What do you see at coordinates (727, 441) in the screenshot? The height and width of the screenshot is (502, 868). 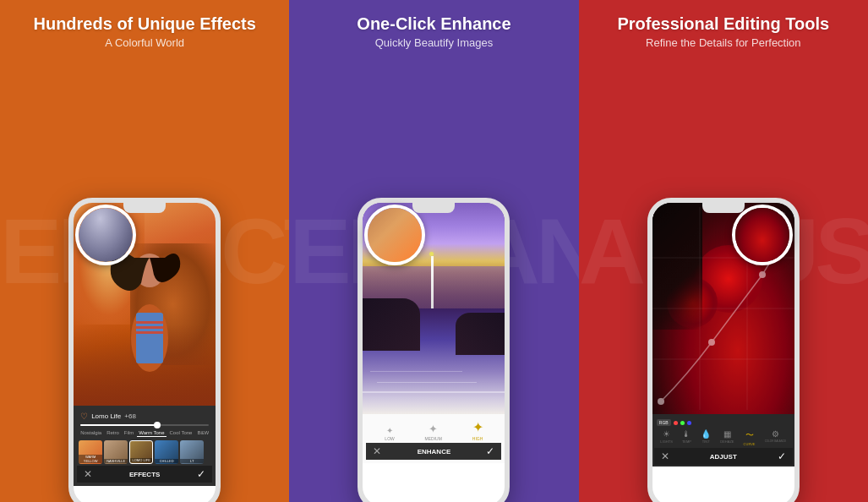 I see `dehaze-label: DEHAZE` at bounding box center [727, 441].